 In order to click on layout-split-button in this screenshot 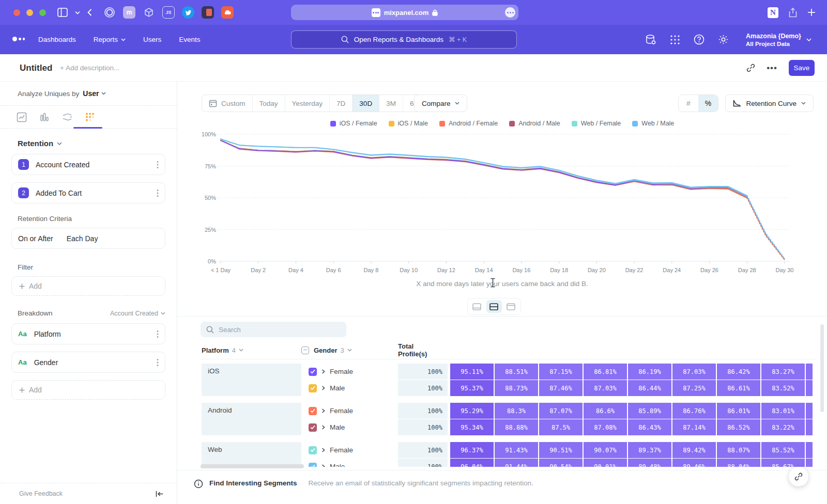, I will do `click(494, 307)`.